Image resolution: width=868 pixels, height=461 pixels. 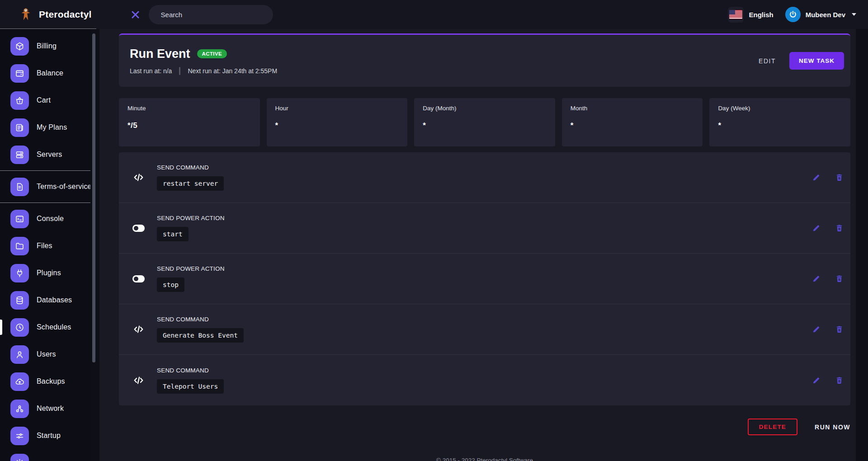 I want to click on database-icon, so click(x=20, y=300).